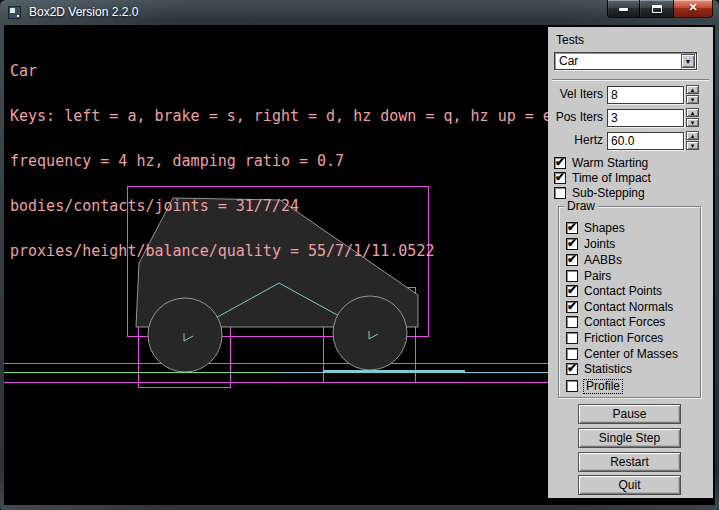 This screenshot has width=719, height=510. I want to click on separator, so click(630, 80).